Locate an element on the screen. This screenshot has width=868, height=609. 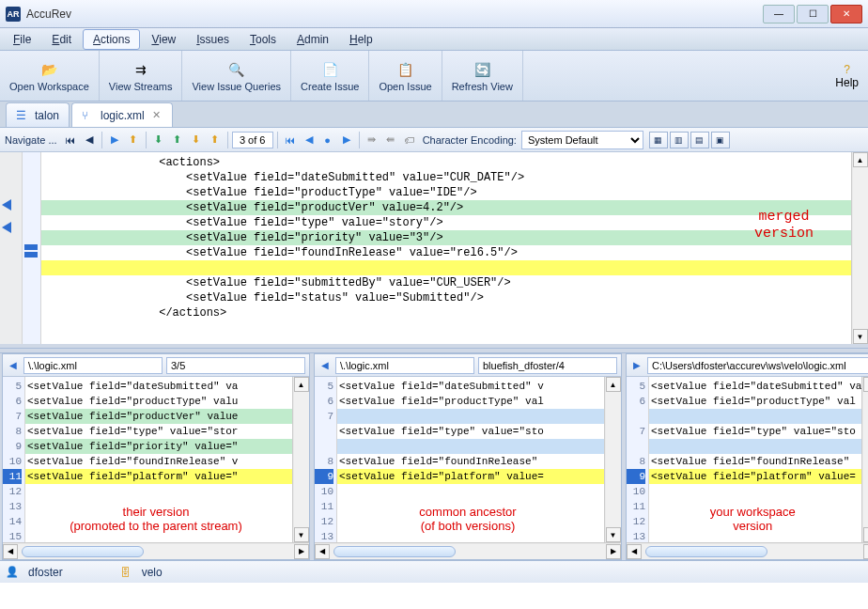
merged-minimap is located at coordinates (32, 248).